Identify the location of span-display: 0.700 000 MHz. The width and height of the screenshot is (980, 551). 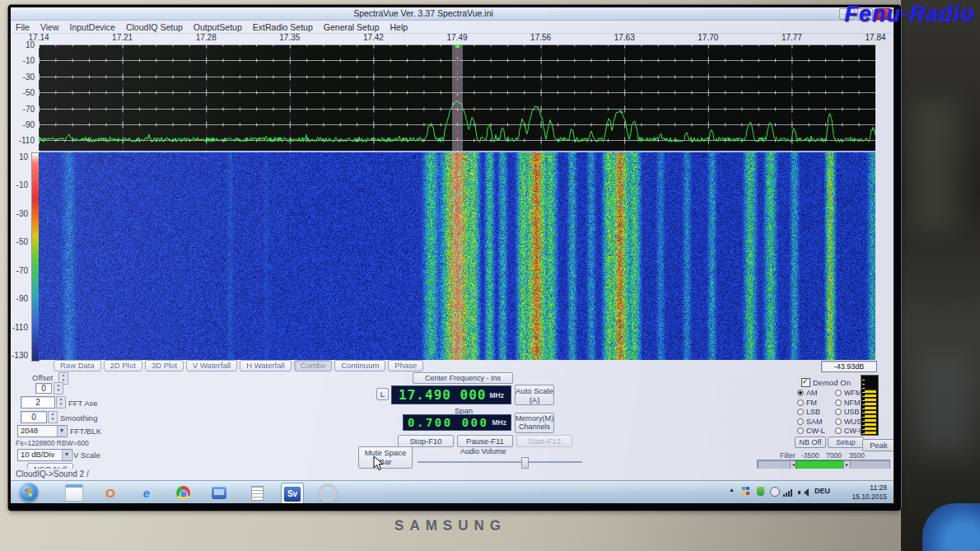
(457, 423).